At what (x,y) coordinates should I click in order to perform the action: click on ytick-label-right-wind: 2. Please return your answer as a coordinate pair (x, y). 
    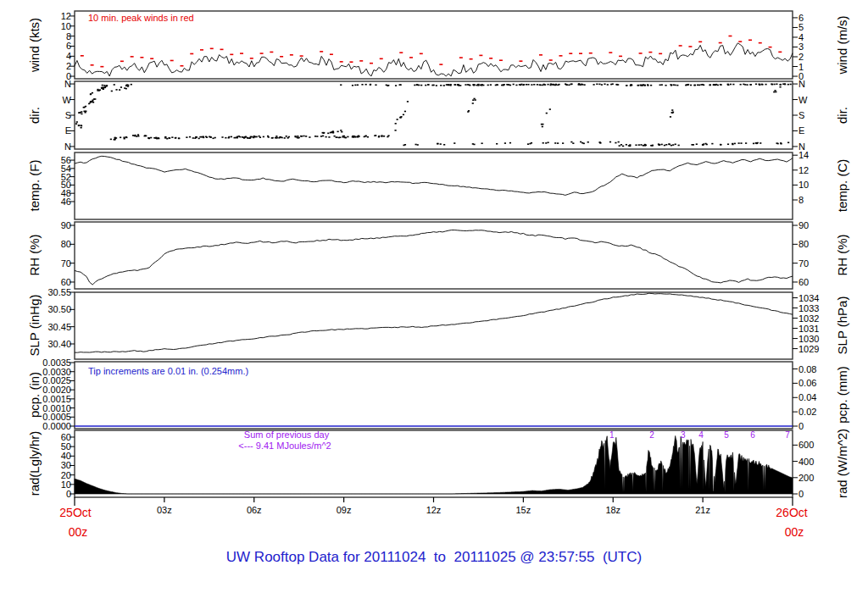
    Looking at the image, I should click on (824, 57).